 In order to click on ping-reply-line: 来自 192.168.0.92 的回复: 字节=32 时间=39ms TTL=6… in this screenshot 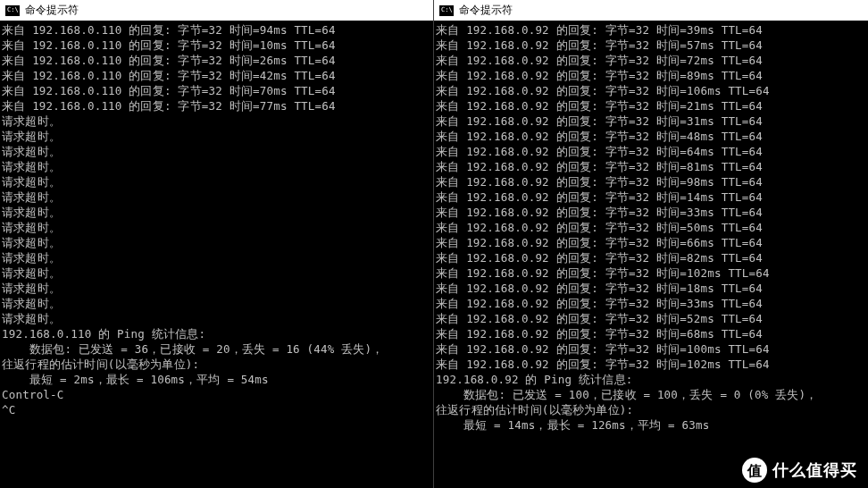, I will do `click(651, 30)`.